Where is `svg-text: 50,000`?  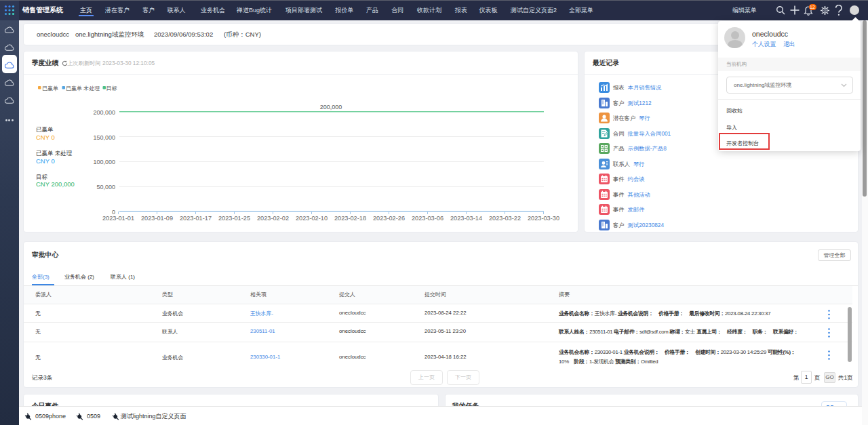
svg-text: 50,000 is located at coordinates (106, 187).